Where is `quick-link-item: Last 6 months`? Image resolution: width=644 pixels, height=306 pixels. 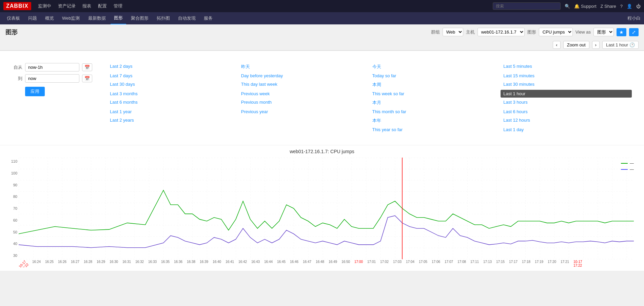 quick-link-item: Last 6 months is located at coordinates (173, 103).